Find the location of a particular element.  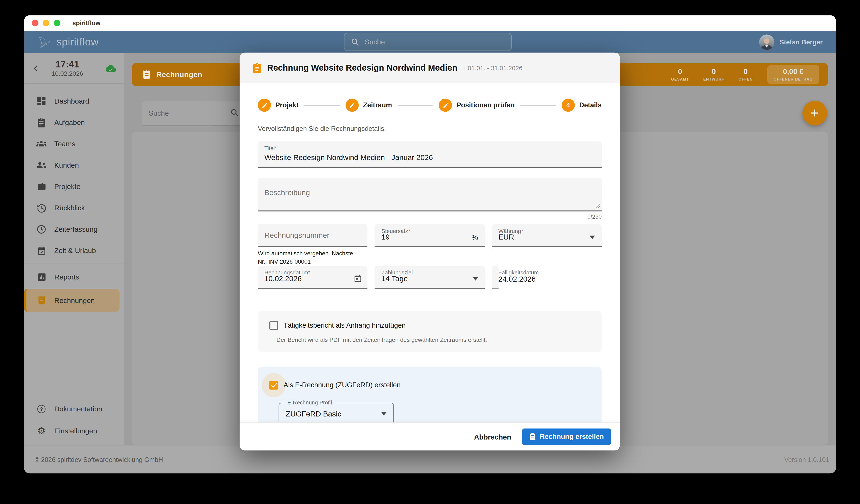

sidebar-item-label: Einstellungen is located at coordinates (76, 431).